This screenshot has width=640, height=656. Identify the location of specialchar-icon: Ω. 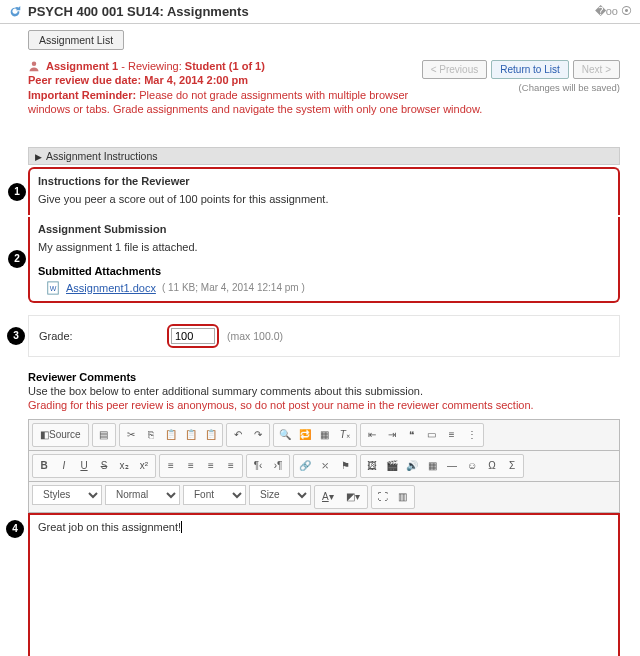
(492, 466).